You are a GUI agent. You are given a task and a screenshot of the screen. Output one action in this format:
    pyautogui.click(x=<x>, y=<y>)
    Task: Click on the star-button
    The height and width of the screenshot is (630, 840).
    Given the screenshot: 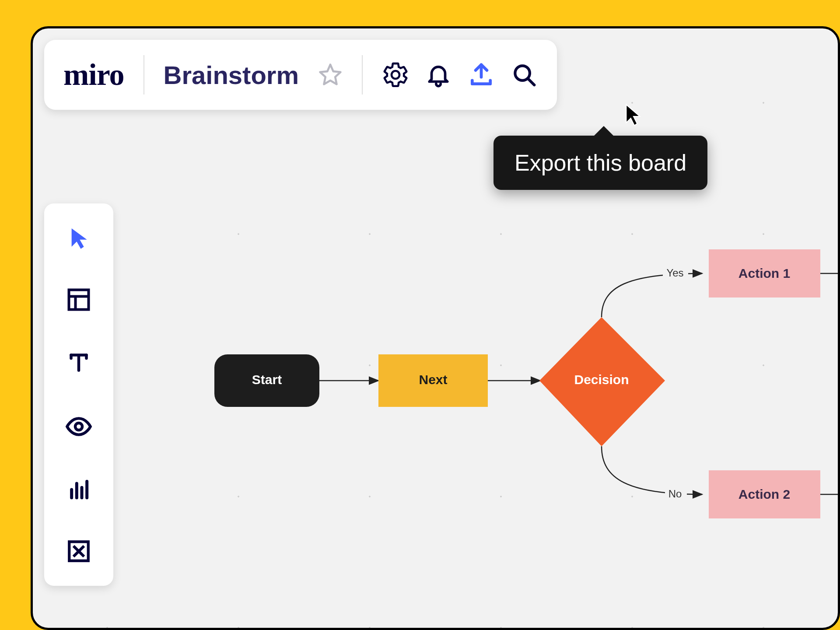 What is the action you would take?
    pyautogui.click(x=330, y=75)
    